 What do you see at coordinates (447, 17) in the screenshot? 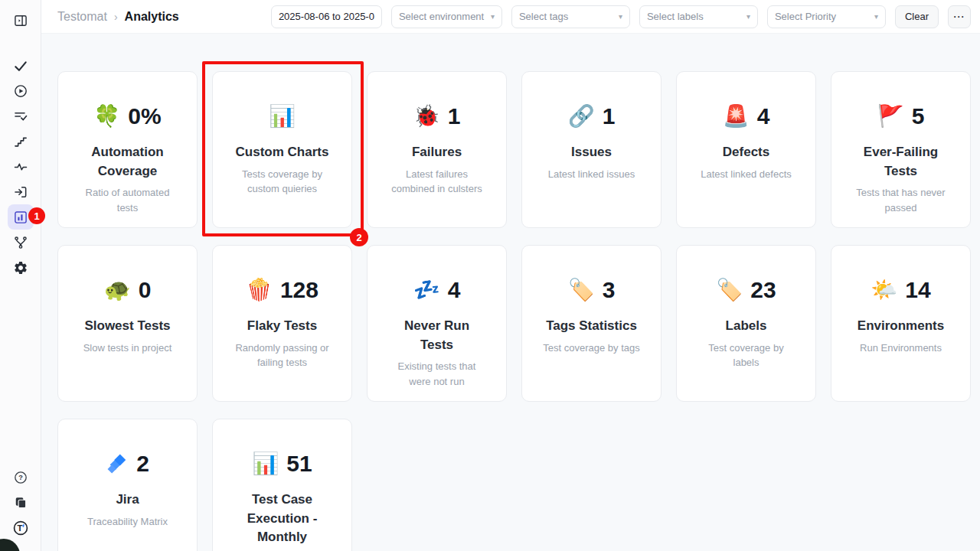
I see `environment-select: Select environment ▾` at bounding box center [447, 17].